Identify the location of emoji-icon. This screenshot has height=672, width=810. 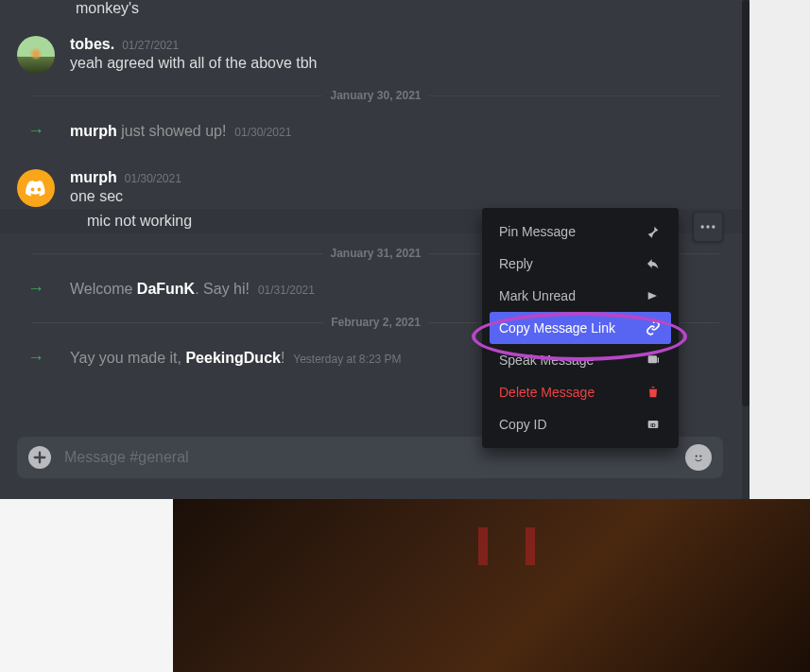
(698, 457).